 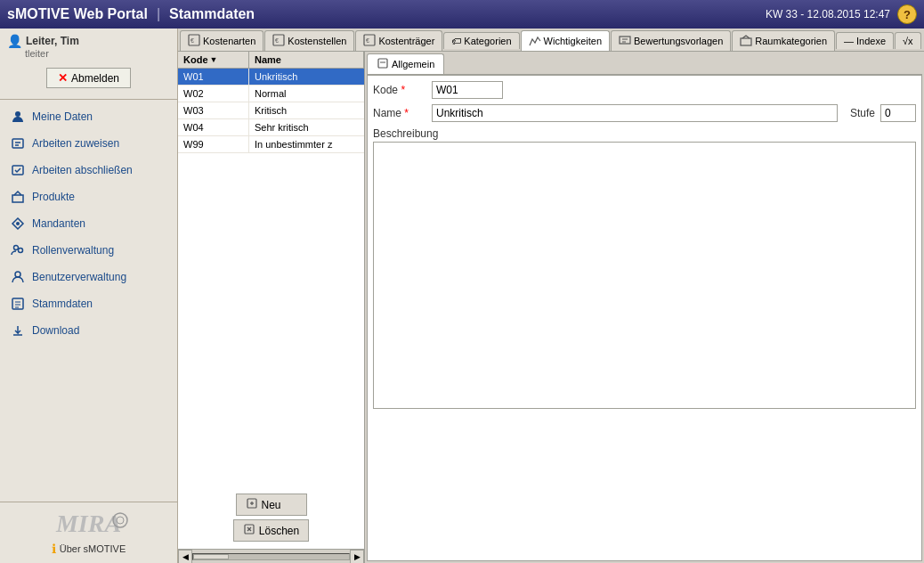 What do you see at coordinates (89, 250) in the screenshot?
I see `sidebar-item-rollenverwaltung: Rollenverwaltung` at bounding box center [89, 250].